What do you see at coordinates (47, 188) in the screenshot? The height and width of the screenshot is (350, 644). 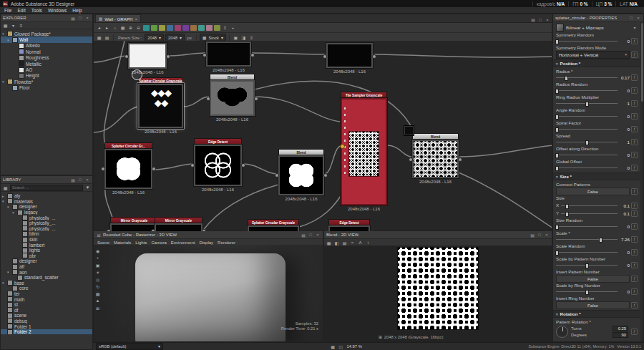 I see `search-input` at bounding box center [47, 188].